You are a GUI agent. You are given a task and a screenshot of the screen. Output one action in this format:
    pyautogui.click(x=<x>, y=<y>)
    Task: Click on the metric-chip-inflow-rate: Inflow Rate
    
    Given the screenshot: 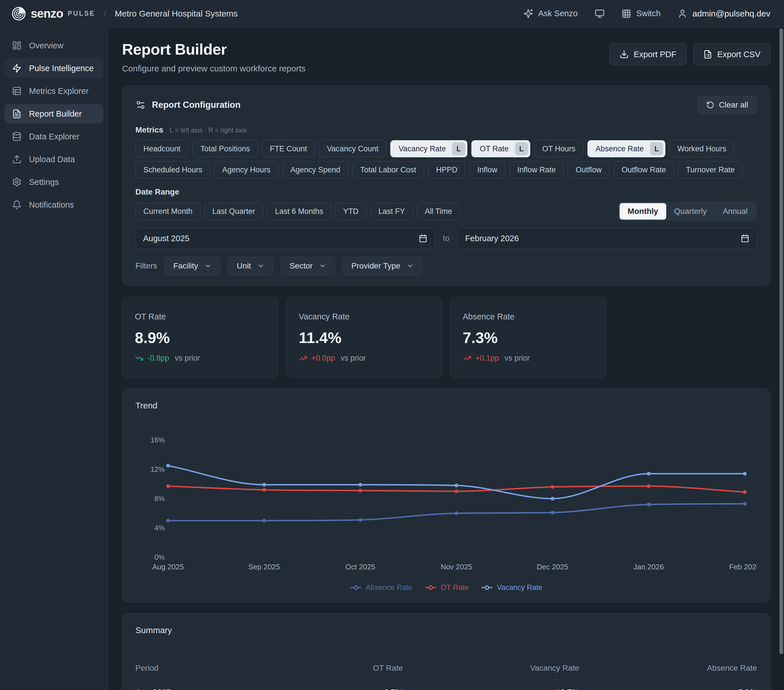 What is the action you would take?
    pyautogui.click(x=537, y=170)
    